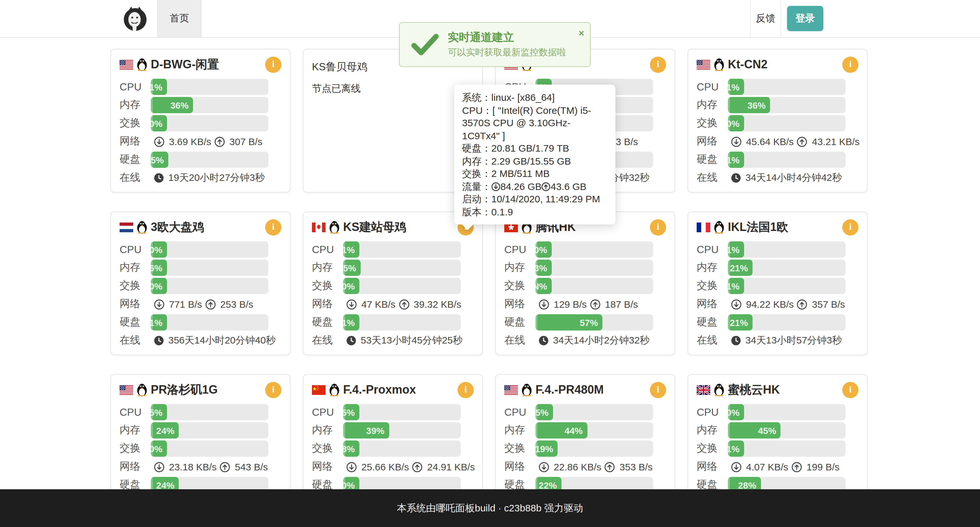 This screenshot has width=980, height=527. Describe the element at coordinates (393, 390) in the screenshot. I see `card-title-row: F.4.-Proxmox i` at that location.